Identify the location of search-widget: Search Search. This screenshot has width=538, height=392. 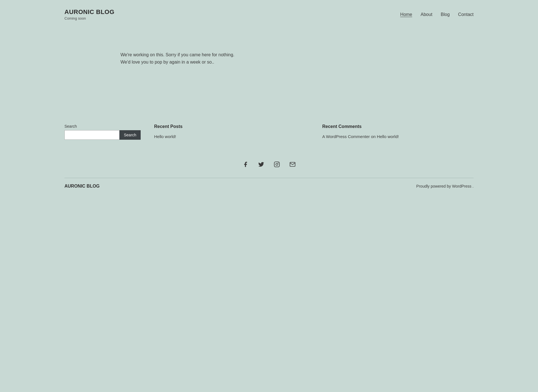
(101, 132).